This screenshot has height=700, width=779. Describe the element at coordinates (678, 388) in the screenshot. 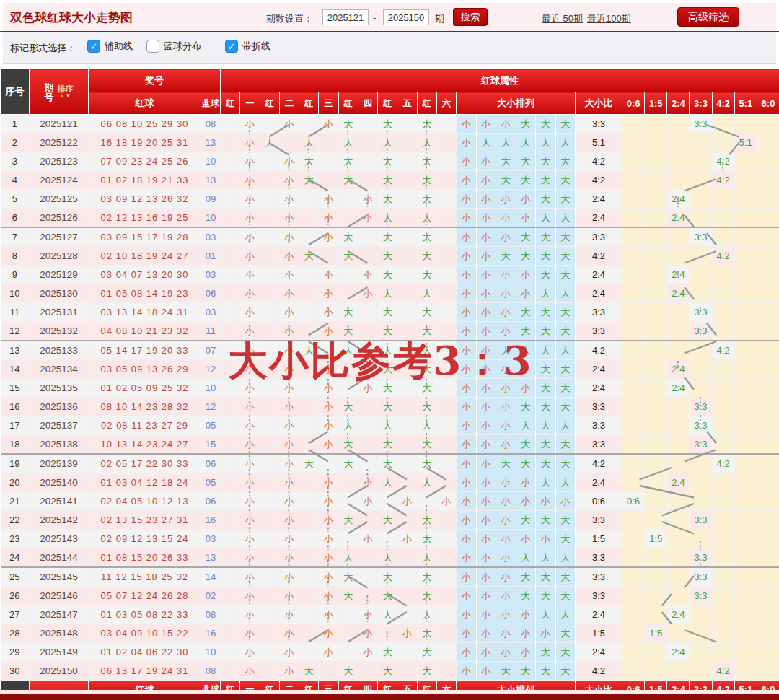

I see `ratio-trend-marker: 2:4` at that location.